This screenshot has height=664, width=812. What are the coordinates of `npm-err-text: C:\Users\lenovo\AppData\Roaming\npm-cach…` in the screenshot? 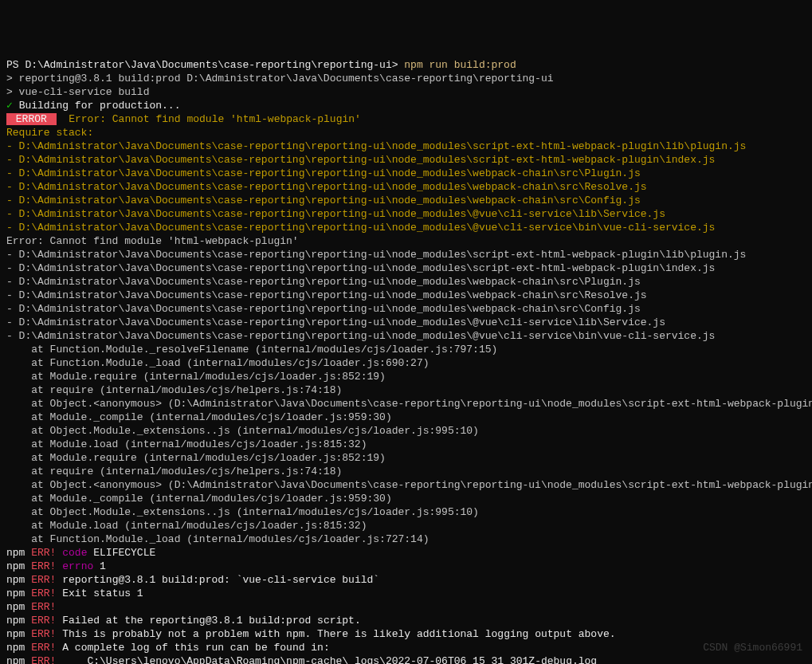 It's located at (327, 660).